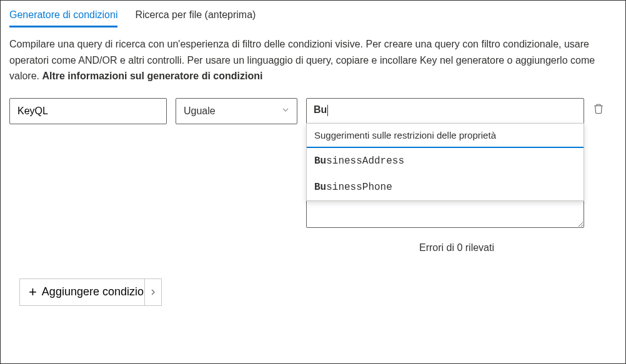 The width and height of the screenshot is (626, 364). What do you see at coordinates (600, 111) in the screenshot?
I see `delete-condition-button` at bounding box center [600, 111].